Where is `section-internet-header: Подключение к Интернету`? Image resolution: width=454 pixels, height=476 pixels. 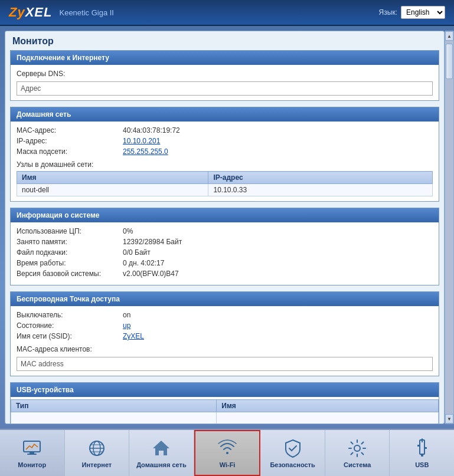 section-internet-header: Подключение к Интернету is located at coordinates (224, 58).